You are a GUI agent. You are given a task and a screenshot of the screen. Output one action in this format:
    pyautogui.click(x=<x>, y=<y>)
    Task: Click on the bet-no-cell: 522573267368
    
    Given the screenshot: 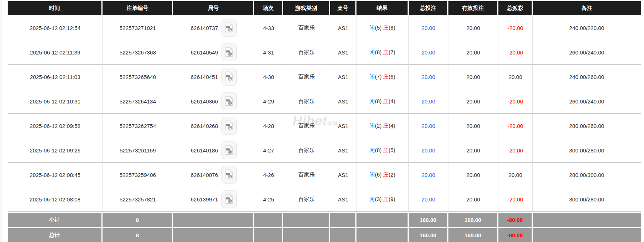 What is the action you would take?
    pyautogui.click(x=138, y=53)
    